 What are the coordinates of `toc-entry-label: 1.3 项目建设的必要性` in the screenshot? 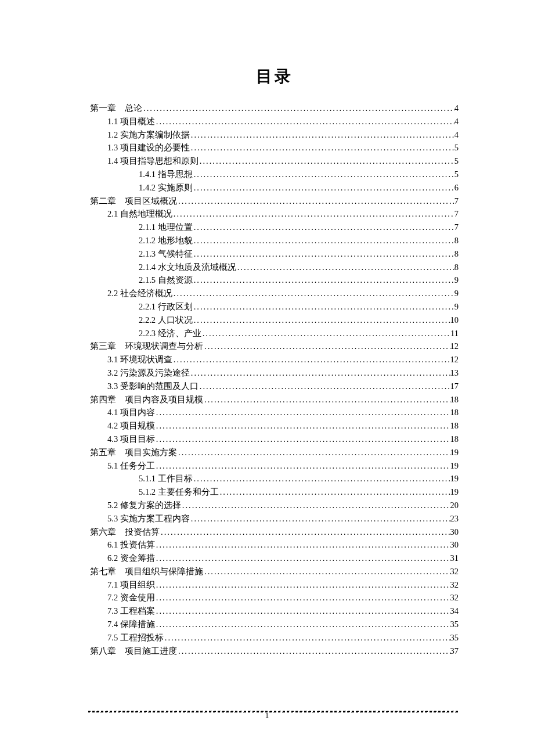 It's located at (149, 147).